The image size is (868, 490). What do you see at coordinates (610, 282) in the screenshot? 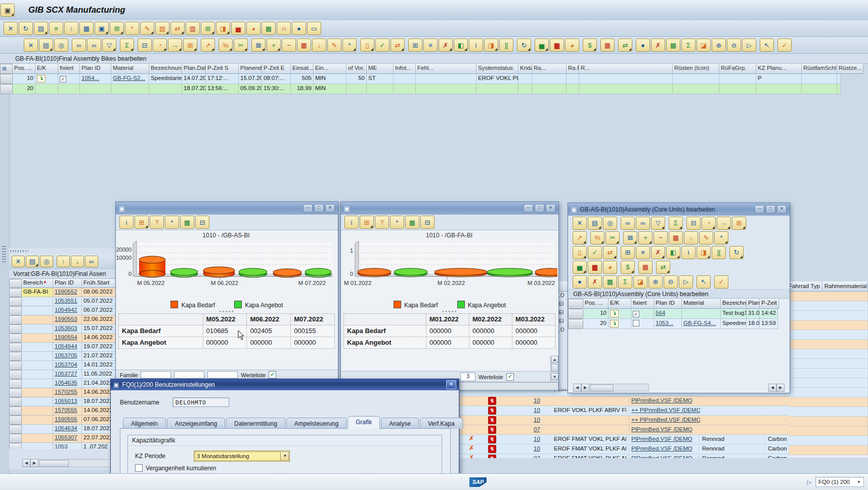
I see `excel-icon: ▩` at bounding box center [610, 282].